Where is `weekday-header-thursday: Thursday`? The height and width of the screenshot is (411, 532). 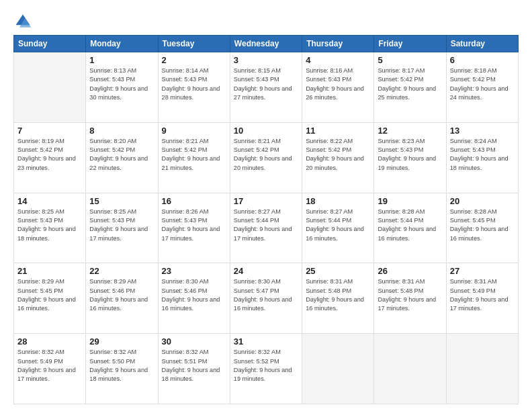
weekday-header-thursday: Thursday is located at coordinates (339, 44).